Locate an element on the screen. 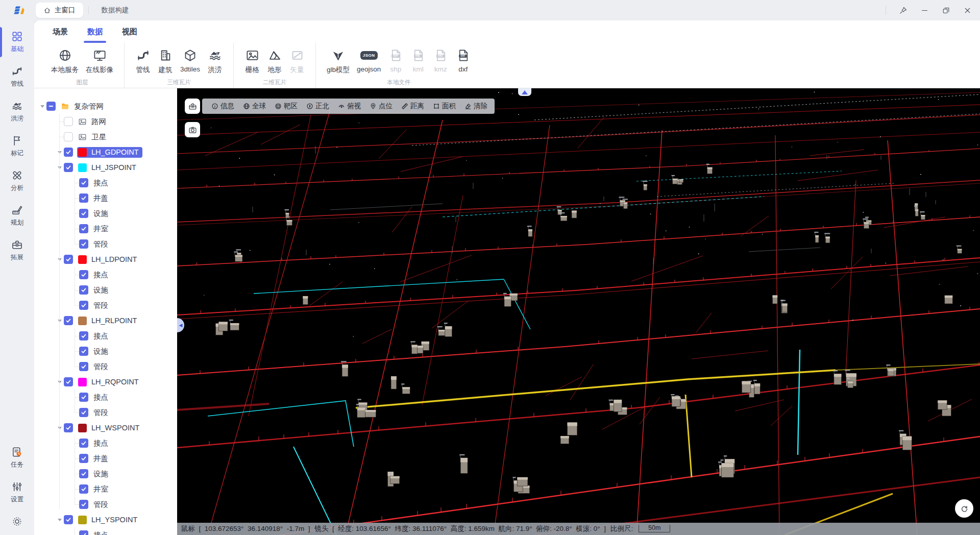 The image size is (980, 535). tree-row-LH_JSPOINT-segment: 管段 is located at coordinates (106, 244).